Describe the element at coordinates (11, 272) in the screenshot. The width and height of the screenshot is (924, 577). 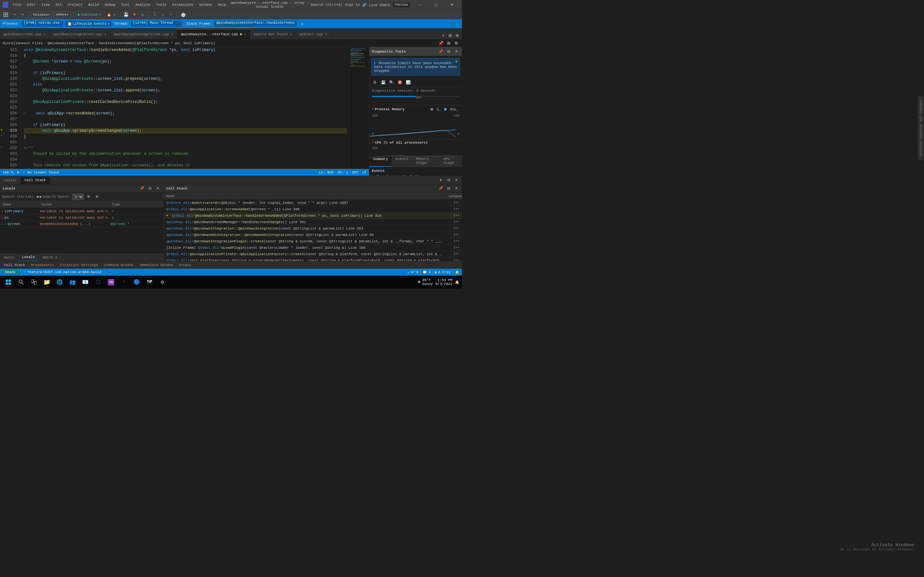
I see `status-ready: Ready` at that location.